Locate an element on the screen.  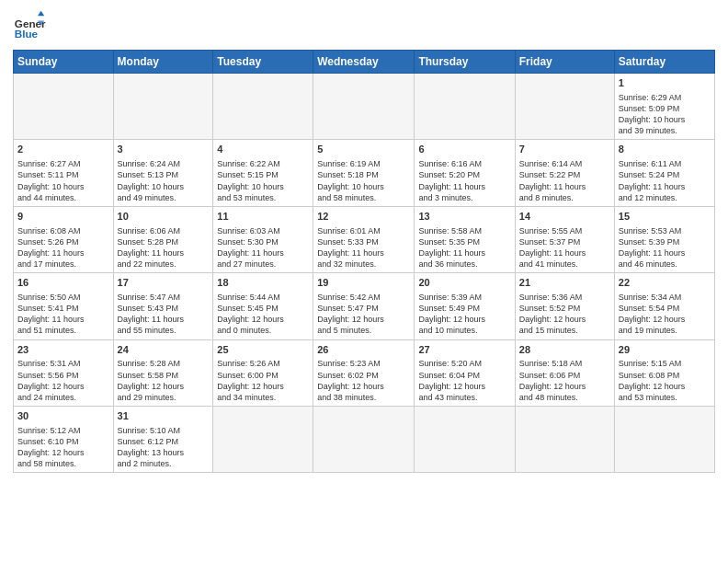
day-number: 23 is located at coordinates (63, 350).